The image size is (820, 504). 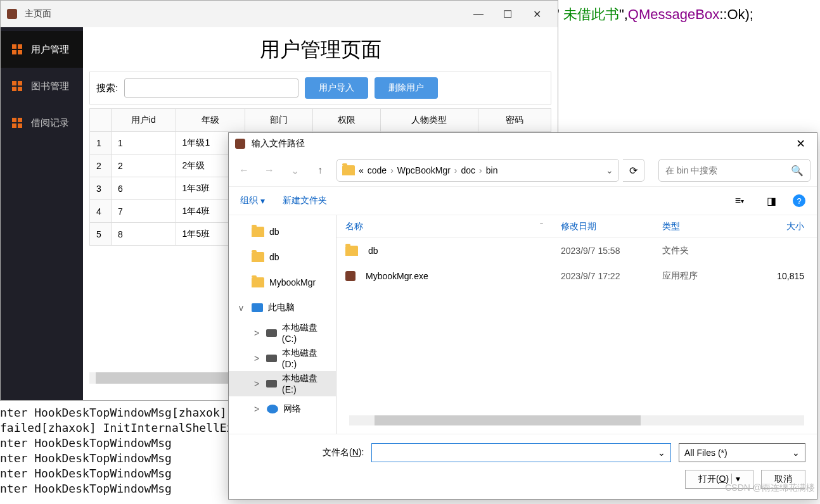 What do you see at coordinates (797, 171) in the screenshot?
I see `search-icon: 🔍` at bounding box center [797, 171].